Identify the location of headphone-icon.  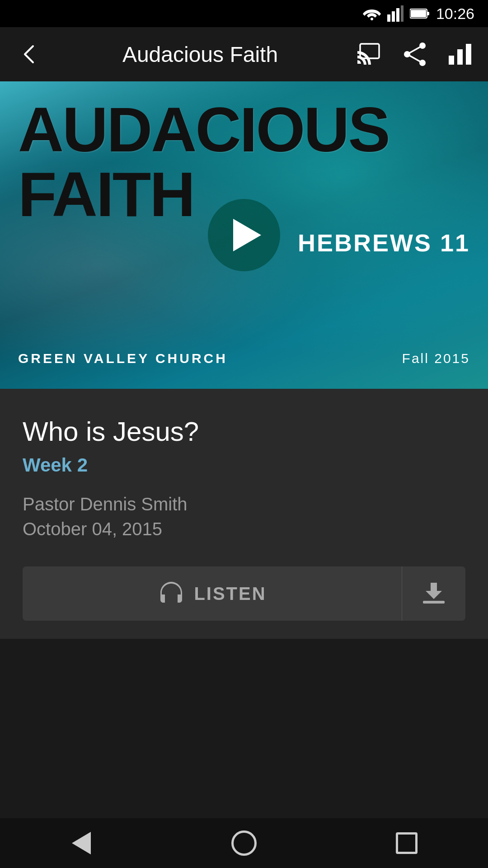
(171, 594).